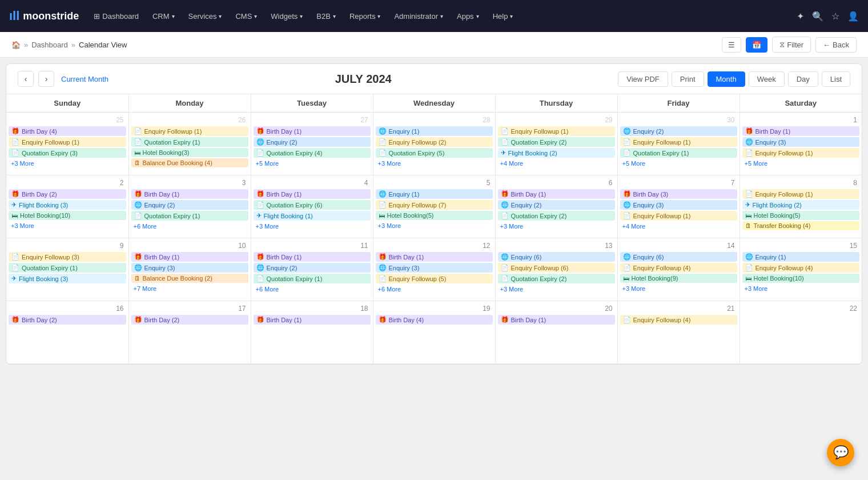 This screenshot has height=480, width=868. What do you see at coordinates (801, 205) in the screenshot?
I see `calendar-event: ✈Flight Booking (2)` at bounding box center [801, 205].